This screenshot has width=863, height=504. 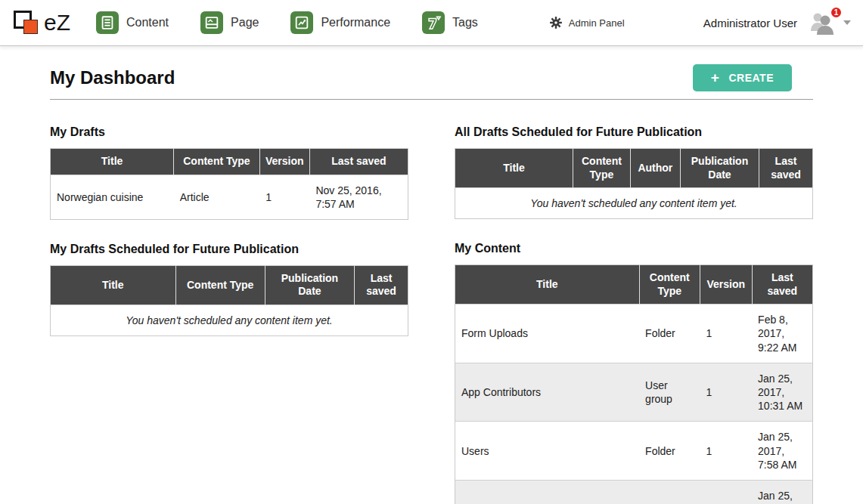 What do you see at coordinates (597, 23) in the screenshot?
I see `admin-panel-label: Admin Panel` at bounding box center [597, 23].